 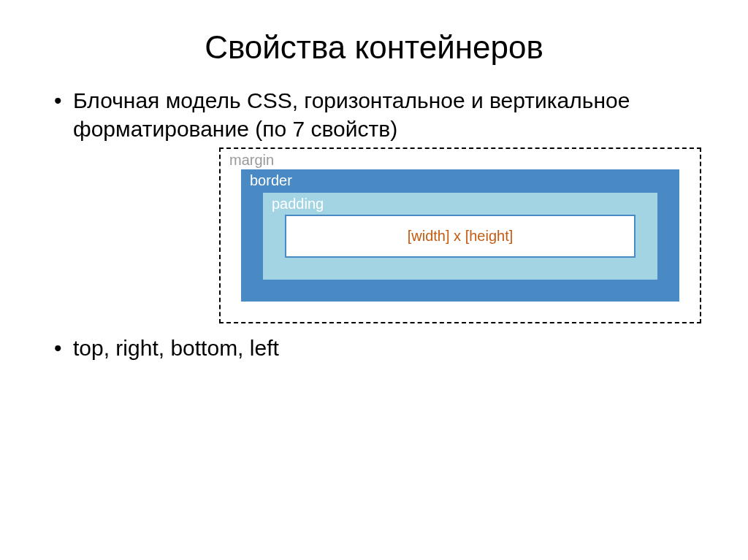 What do you see at coordinates (374, 115) in the screenshot?
I see `bullet-list: Блочная модель CSS, горизонтальное и вер…` at bounding box center [374, 115].